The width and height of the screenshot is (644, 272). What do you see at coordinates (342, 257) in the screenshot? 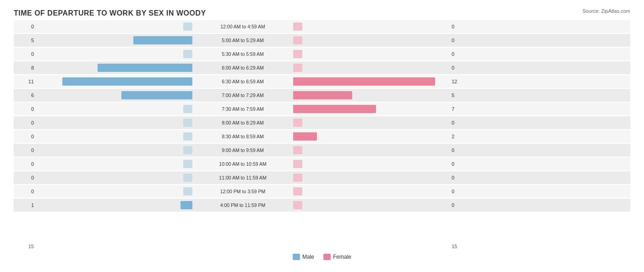
I see `legend-female-label: Female` at bounding box center [342, 257].